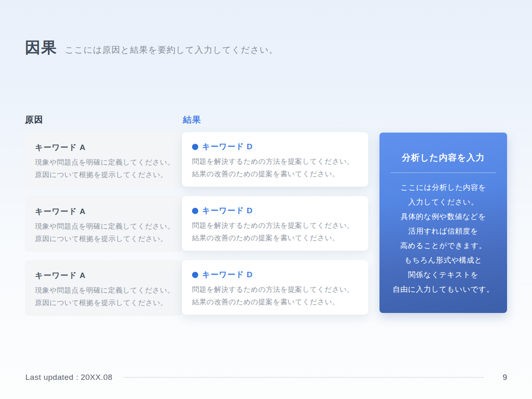 The height and width of the screenshot is (399, 532). Describe the element at coordinates (443, 289) in the screenshot. I see `panel-text-line: 自由に入力してもいいです。` at that location.